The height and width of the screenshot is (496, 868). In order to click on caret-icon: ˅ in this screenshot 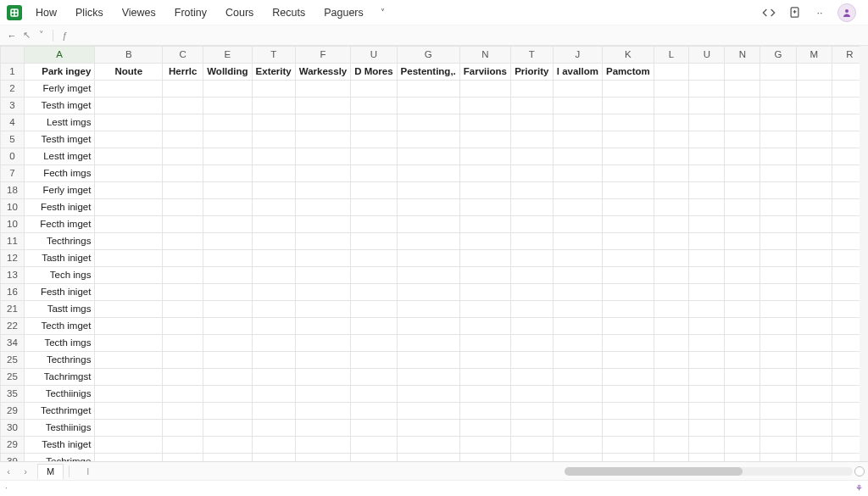, I will do `click(42, 36)`.